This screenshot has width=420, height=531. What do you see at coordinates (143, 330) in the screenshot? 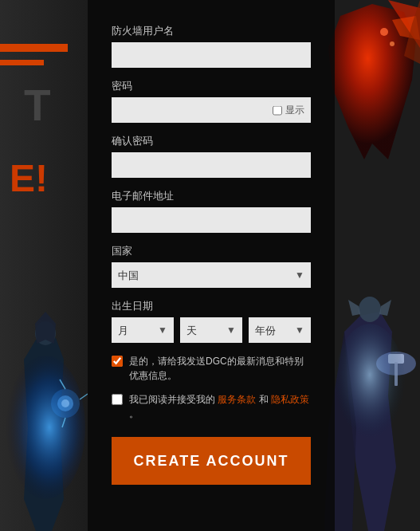
I see `dob-month-wrapper: 月 1234 5678 9101112 ▼` at bounding box center [143, 330].